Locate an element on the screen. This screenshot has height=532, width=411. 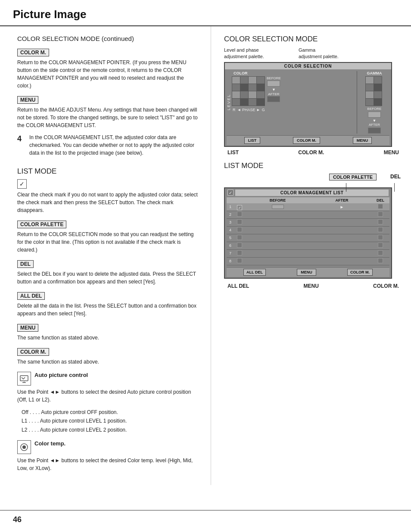
lm-menu-label: MENU is located at coordinates (311, 286).